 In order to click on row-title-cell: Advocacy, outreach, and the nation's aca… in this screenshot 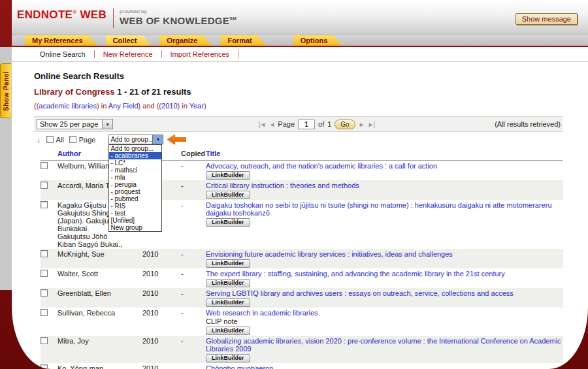, I will do `click(384, 171)`.